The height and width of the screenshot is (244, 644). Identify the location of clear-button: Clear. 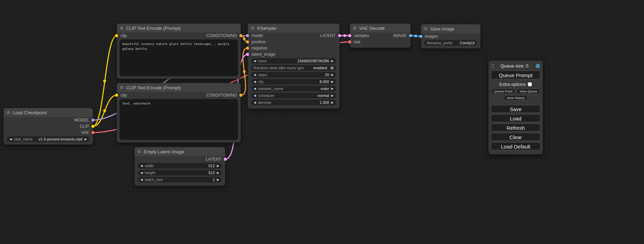
(515, 137).